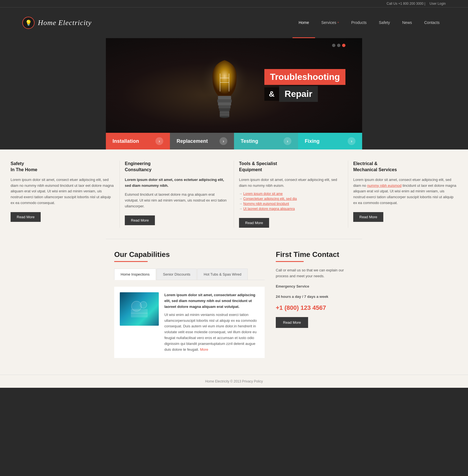 Image resolution: width=468 pixels, height=476 pixels. Describe the element at coordinates (304, 23) in the screenshot. I see `nav-home: Home` at that location.